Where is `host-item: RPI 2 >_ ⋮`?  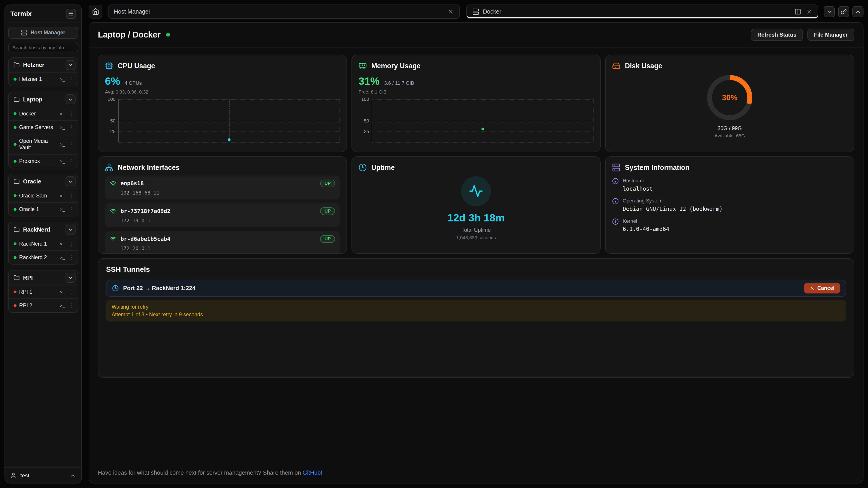
host-item: RPI 2 >_ ⋮ is located at coordinates (43, 305).